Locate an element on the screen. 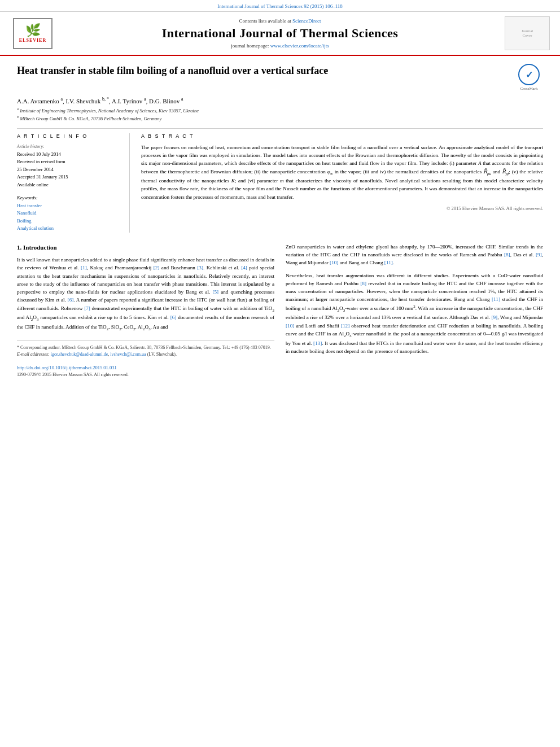  article-info-heading: A R T I C L E I N F O is located at coordinates (69, 136).